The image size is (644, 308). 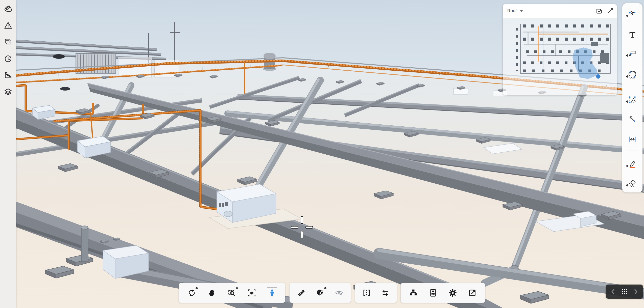 I want to click on expand-icon, so click(x=610, y=11).